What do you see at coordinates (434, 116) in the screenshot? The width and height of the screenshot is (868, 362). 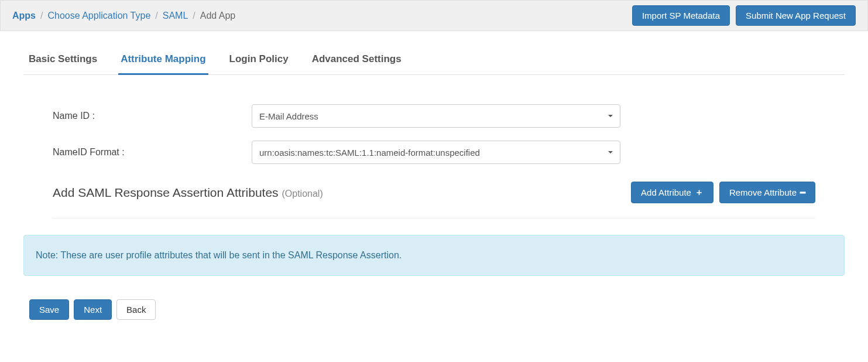 I see `form-row-name-id: Name ID : E-Mail Address` at bounding box center [434, 116].